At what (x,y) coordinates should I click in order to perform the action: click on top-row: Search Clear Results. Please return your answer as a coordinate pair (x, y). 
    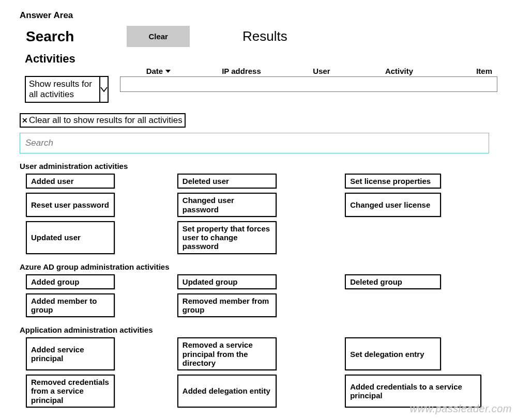
    Looking at the image, I should click on (258, 36).